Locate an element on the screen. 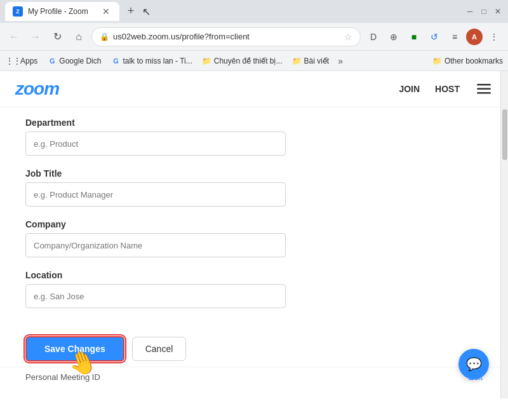  titlebar: Z My Profile - Zoom ✕ + ↖ ─ □ ✕ is located at coordinates (254, 11).